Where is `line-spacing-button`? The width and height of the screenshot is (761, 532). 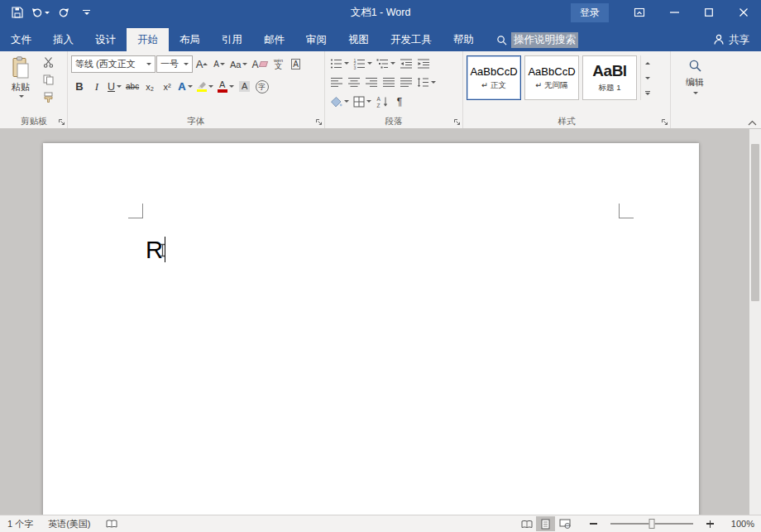
line-spacing-button is located at coordinates (427, 83).